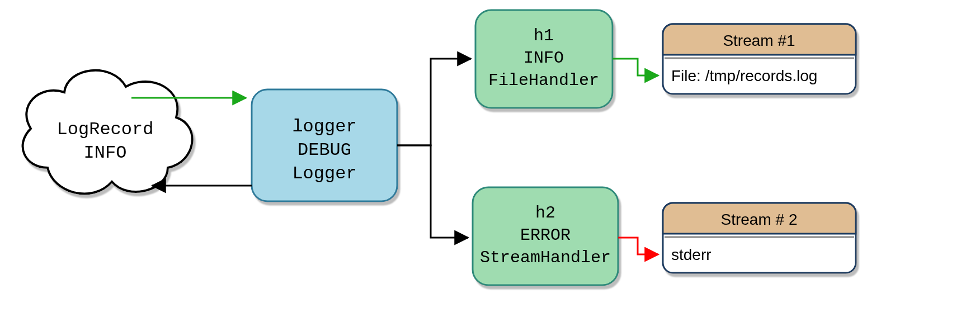 This screenshot has height=317, width=980. What do you see at coordinates (545, 258) in the screenshot?
I see `h2-label-3: StreamHandler` at bounding box center [545, 258].